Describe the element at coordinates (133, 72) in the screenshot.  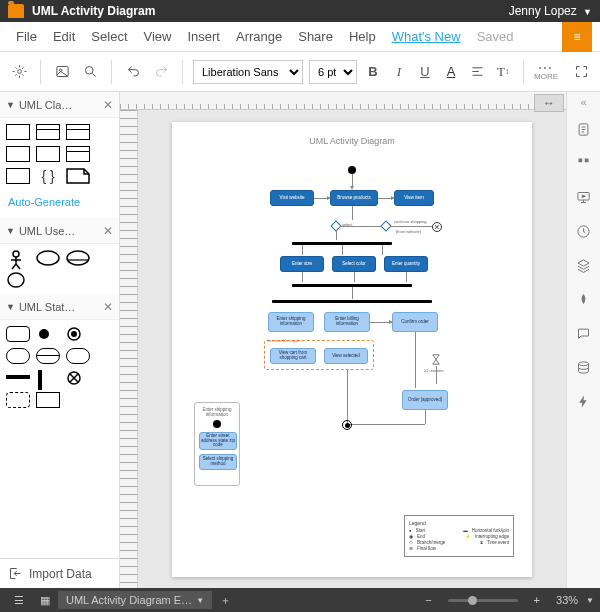
I see `undo-button` at that location.